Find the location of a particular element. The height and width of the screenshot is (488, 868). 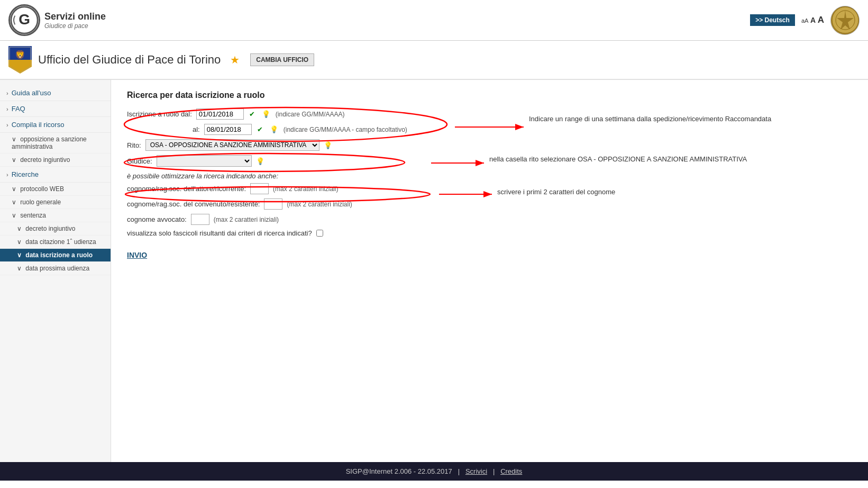

sidebar-item-ricerche: › Ricerche is located at coordinates (55, 175).